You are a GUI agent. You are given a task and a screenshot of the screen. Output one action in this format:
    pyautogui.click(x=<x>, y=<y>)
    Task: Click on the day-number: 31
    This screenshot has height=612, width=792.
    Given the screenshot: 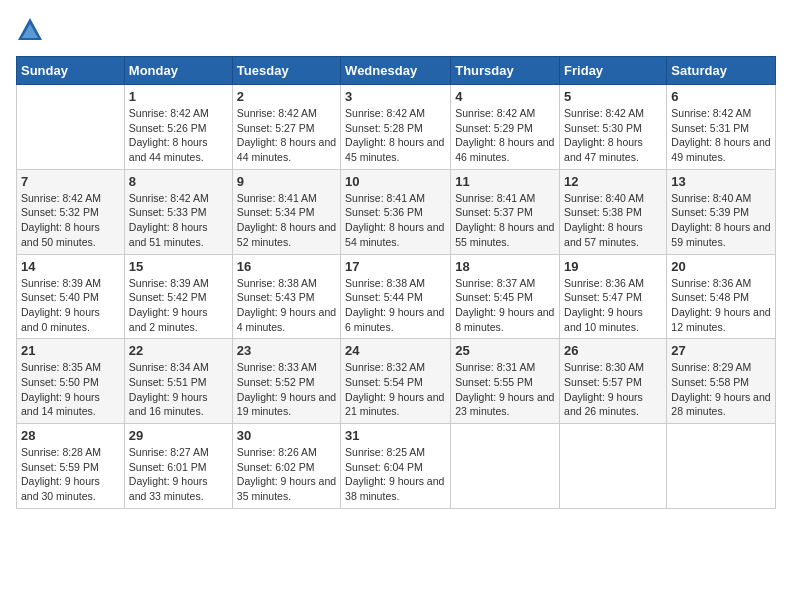 What is the action you would take?
    pyautogui.click(x=396, y=436)
    